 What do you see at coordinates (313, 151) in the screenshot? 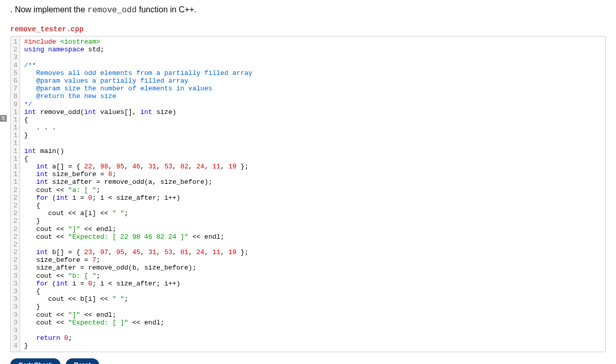
I see `code-line: int main()` at bounding box center [313, 151].